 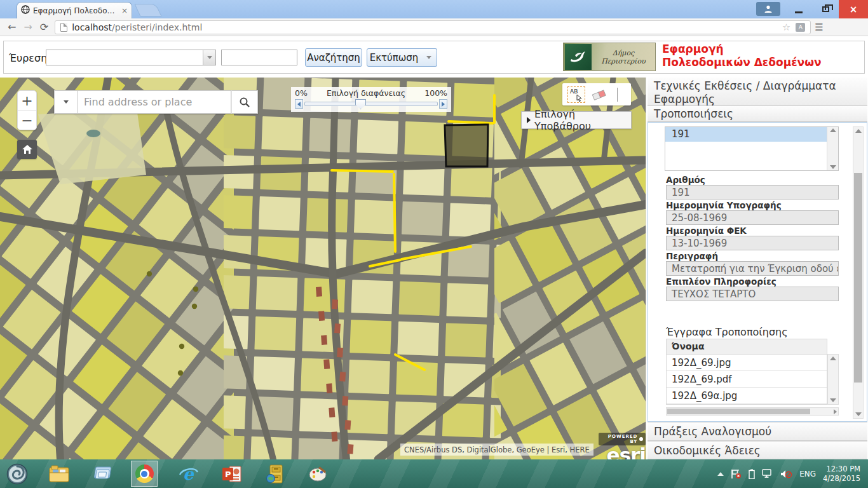 What do you see at coordinates (318, 474) in the screenshot?
I see `paint-app-button` at bounding box center [318, 474].